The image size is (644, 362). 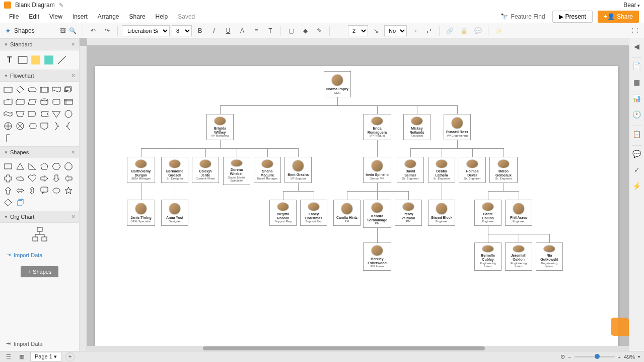 I want to click on line-shape, so click(x=62, y=60).